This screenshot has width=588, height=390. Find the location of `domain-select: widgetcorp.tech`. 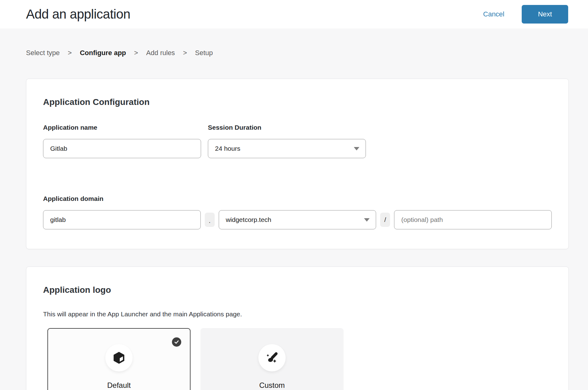

domain-select: widgetcorp.tech is located at coordinates (297, 220).